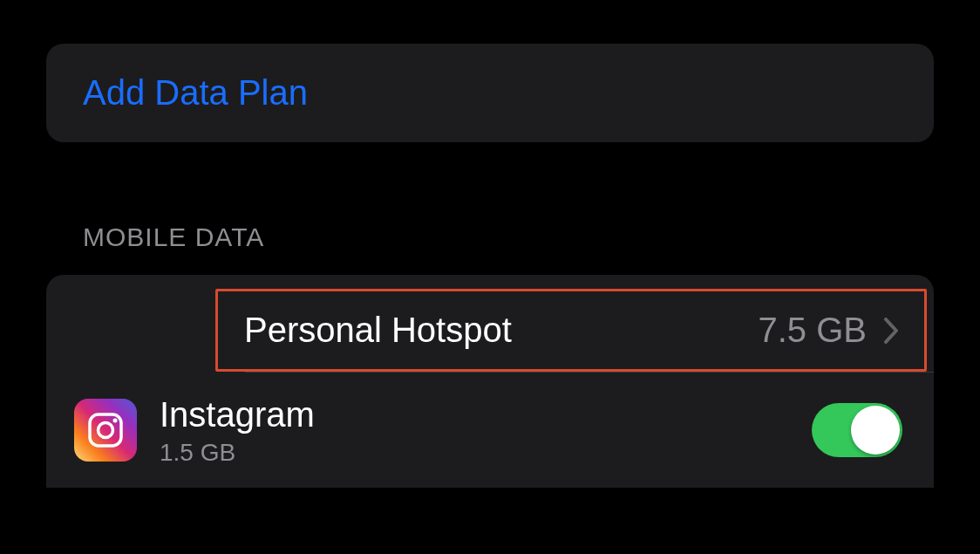 The height and width of the screenshot is (554, 980). I want to click on instagram-name: Instagram, so click(486, 414).